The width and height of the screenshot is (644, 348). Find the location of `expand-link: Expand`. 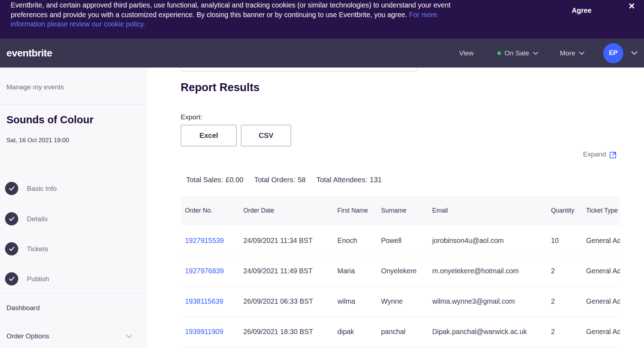

expand-link: Expand is located at coordinates (600, 154).